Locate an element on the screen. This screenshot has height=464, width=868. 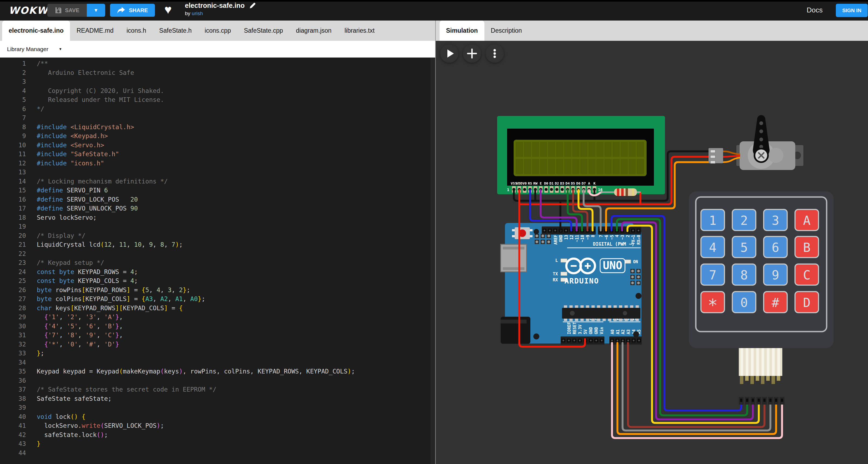
code-line: 30 {'4', '5', '6', 'B'}, is located at coordinates (218, 326).